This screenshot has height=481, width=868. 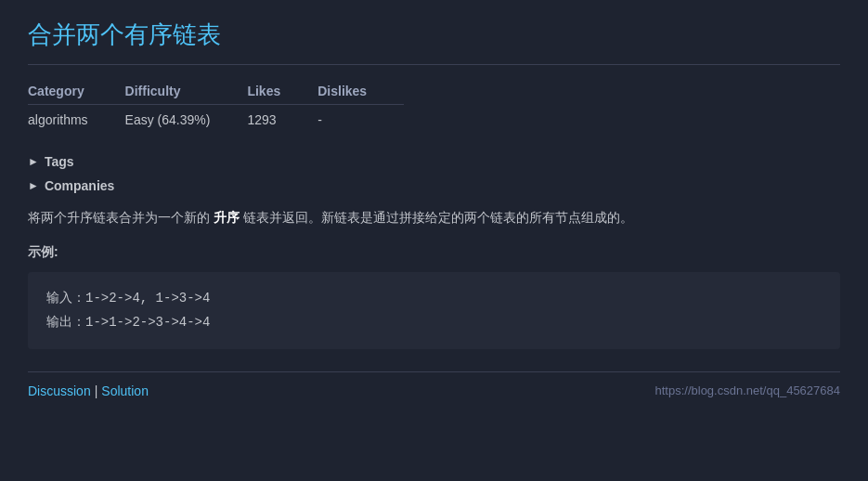 I want to click on footer-url: https://blog.csdn.net/qq_45627684, so click(x=748, y=390).